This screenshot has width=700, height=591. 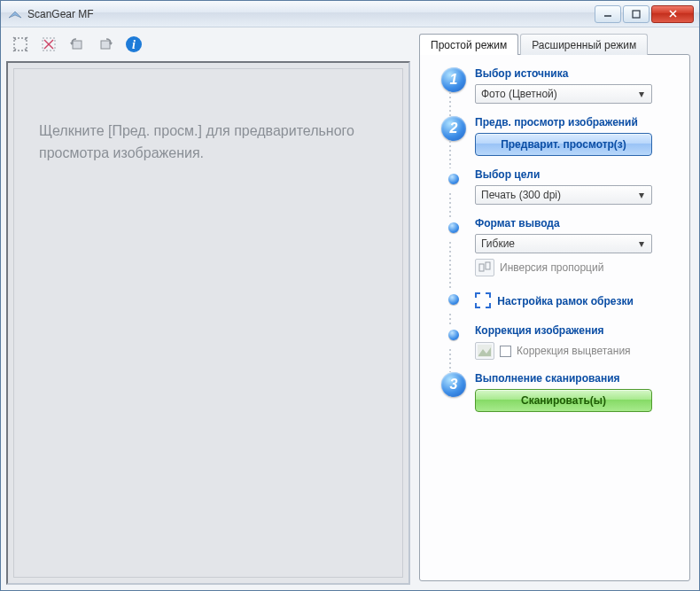 What do you see at coordinates (645, 14) in the screenshot?
I see `window-controls` at bounding box center [645, 14].